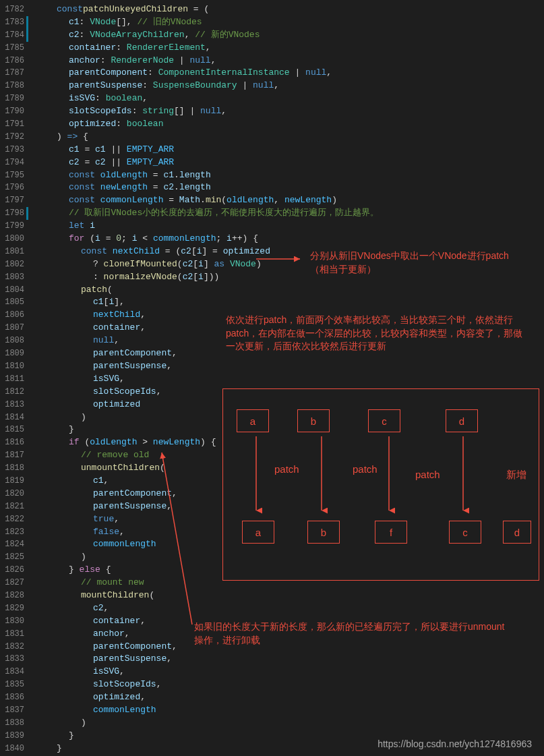 The width and height of the screenshot is (544, 756). Describe the element at coordinates (14, 608) in the screenshot. I see `line-number: 1829` at that location.